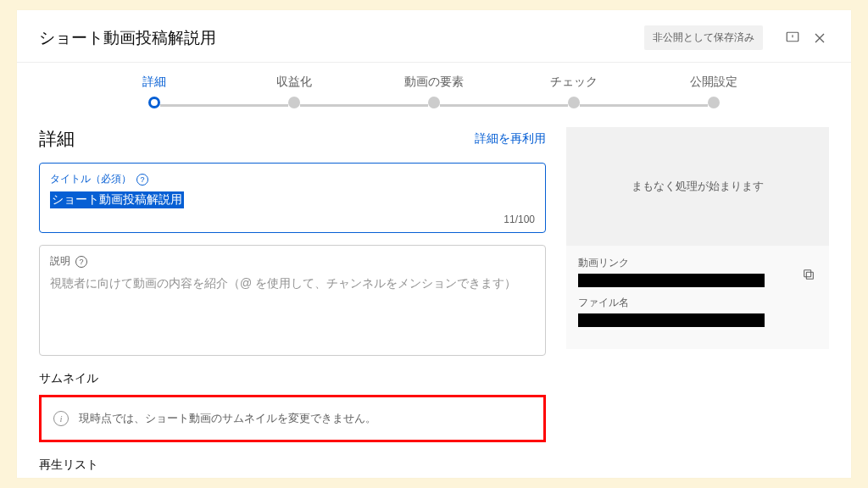 The width and height of the screenshot is (868, 488). What do you see at coordinates (292, 419) in the screenshot?
I see `thumbnail-info-highlight: i 現時点では、ショート動画のサムネイルを変更できません。` at bounding box center [292, 419].